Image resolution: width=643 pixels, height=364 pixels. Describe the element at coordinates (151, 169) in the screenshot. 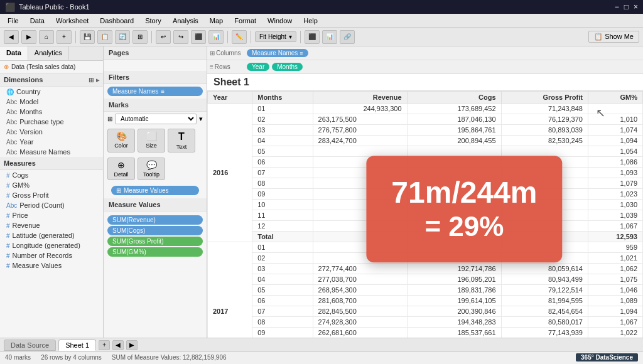

I see `tooltip-button: 💬 Tooltip` at that location.